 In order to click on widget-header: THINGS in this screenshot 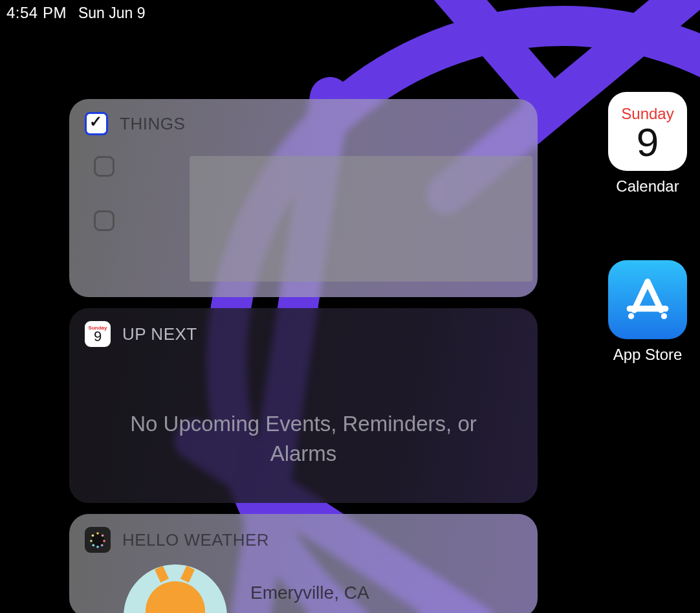, I will do `click(303, 124)`.